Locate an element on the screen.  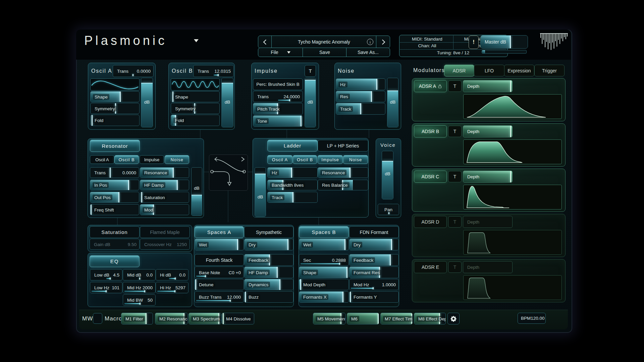
adsr-d-button: ADSR D is located at coordinates (430, 222).